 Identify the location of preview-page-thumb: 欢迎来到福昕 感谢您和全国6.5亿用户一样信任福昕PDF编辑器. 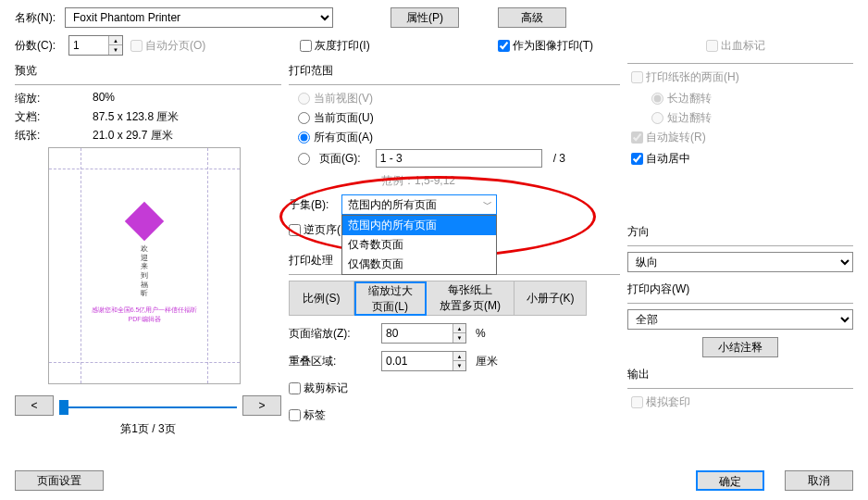
(144, 266).